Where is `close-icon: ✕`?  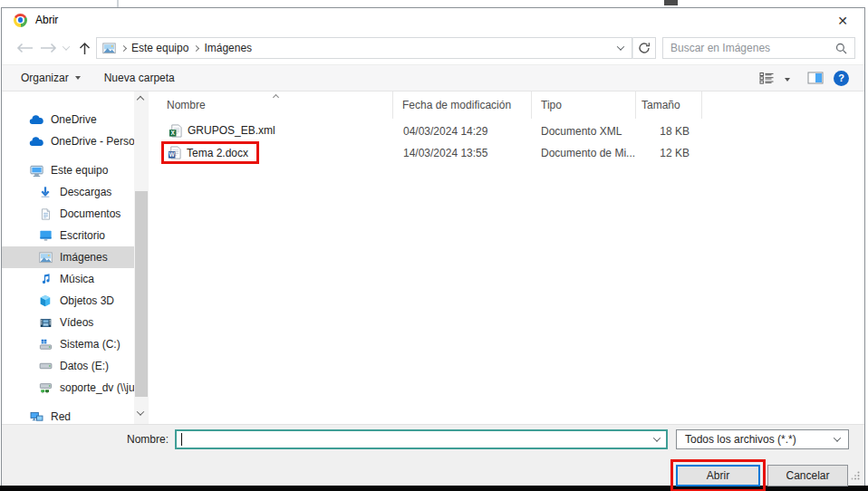 close-icon: ✕ is located at coordinates (843, 21).